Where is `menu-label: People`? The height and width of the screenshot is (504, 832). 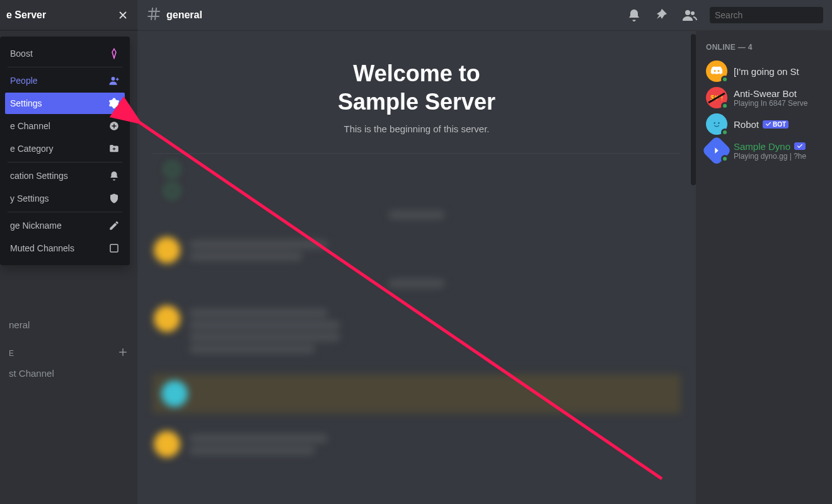 menu-label: People is located at coordinates (24, 81).